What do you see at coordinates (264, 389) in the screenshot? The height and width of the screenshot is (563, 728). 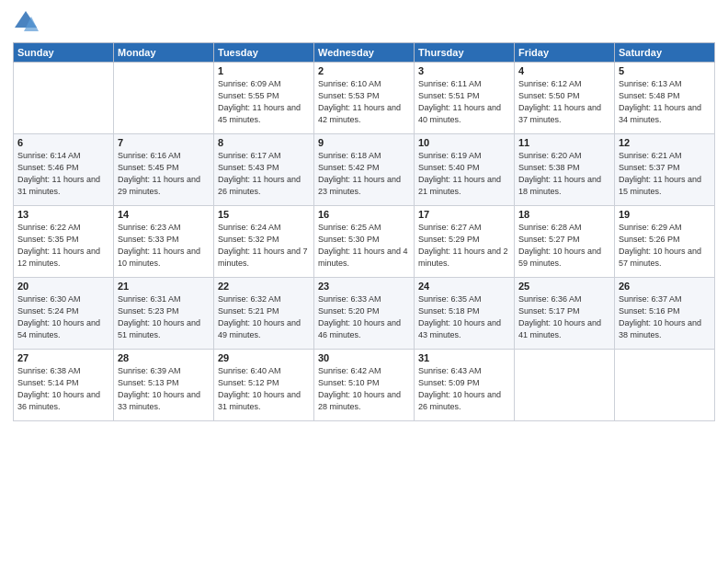 I see `day-info: Sunrise: 6:40 AM Sunset: 5:12 PM Dayligh…` at bounding box center [264, 389].